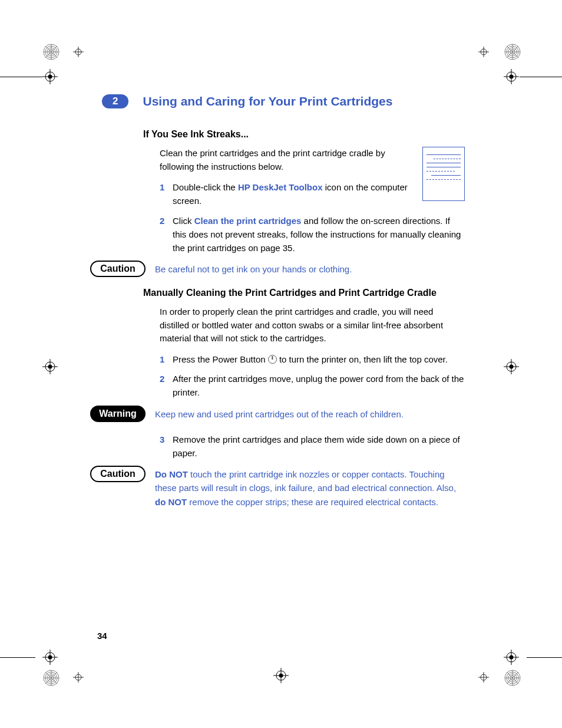 The height and width of the screenshot is (728, 562). I want to click on caution-text: Do NOT touch the print cartridge ink noz…, so click(310, 487).